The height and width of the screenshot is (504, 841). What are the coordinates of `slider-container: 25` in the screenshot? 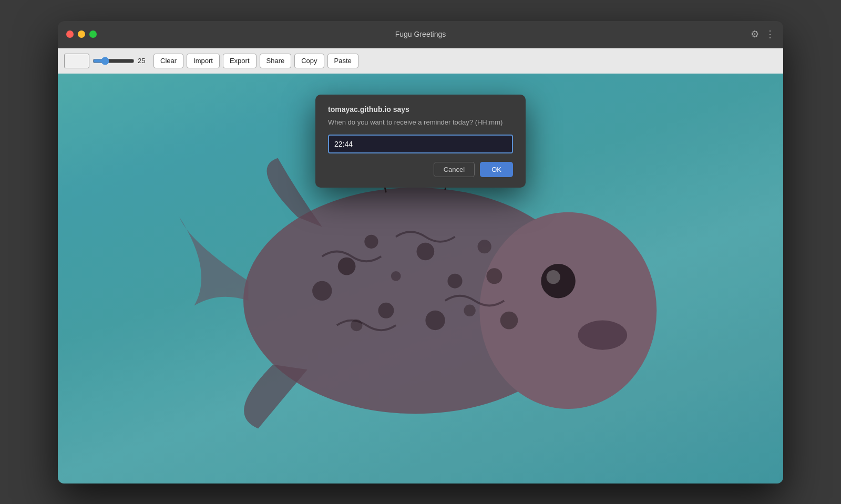 It's located at (121, 61).